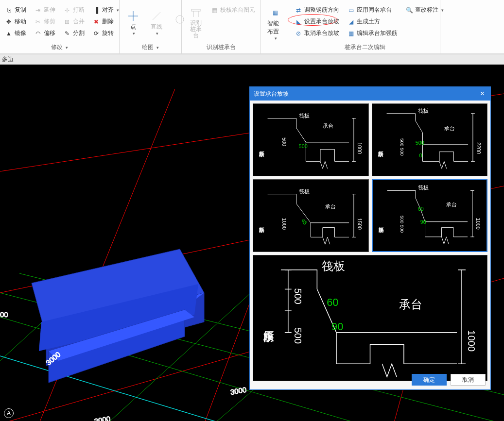 Image resolution: width=504 pixels, height=421 pixels. What do you see at coordinates (38, 10) in the screenshot?
I see `extend-icon: ⇥` at bounding box center [38, 10].